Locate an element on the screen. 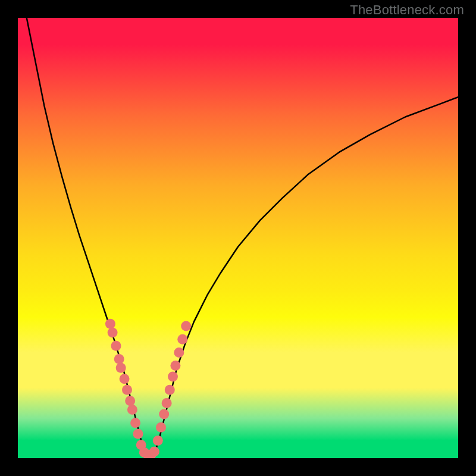 The image size is (476, 476). highlight-dots is located at coordinates (148, 389).